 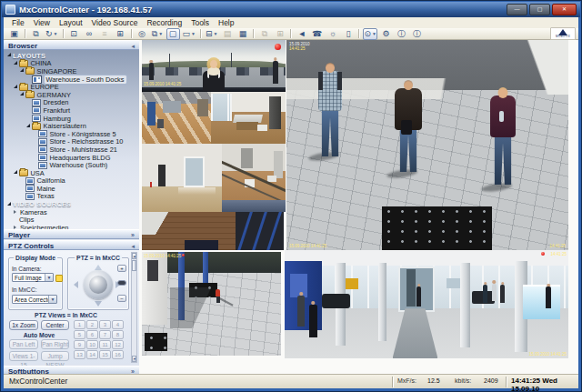 I want to click on ptz-preset-11: 11, so click(x=105, y=345).